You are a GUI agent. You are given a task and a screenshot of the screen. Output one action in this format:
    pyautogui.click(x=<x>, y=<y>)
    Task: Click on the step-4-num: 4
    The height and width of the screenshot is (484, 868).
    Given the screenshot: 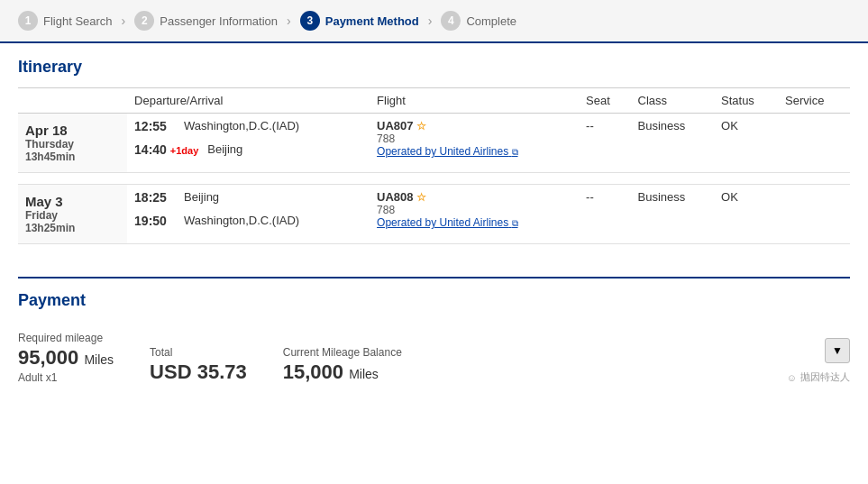 What is the action you would take?
    pyautogui.click(x=451, y=21)
    